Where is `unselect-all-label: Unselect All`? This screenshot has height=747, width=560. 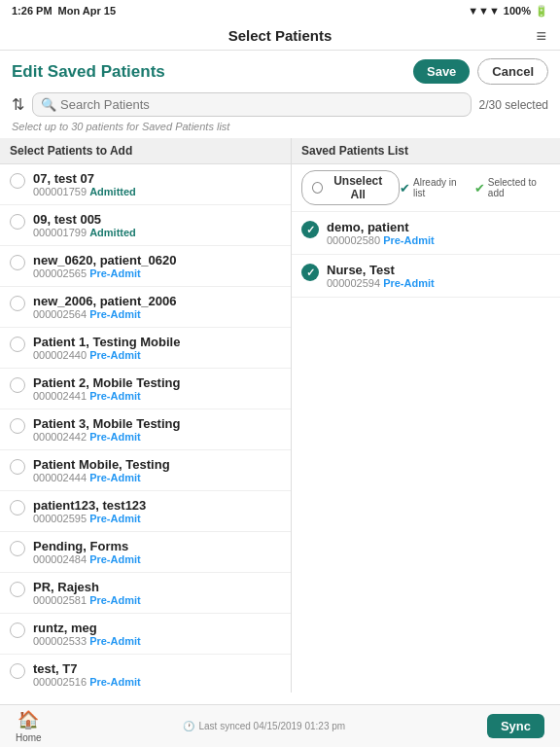
unselect-all-label: Unselect All is located at coordinates (358, 188).